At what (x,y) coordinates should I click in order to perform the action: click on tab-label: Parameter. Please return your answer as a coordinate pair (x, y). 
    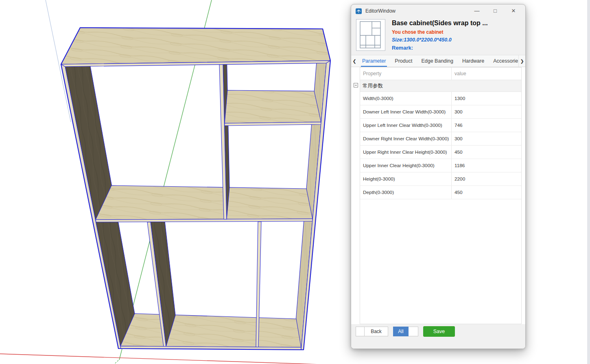
    Looking at the image, I should click on (374, 61).